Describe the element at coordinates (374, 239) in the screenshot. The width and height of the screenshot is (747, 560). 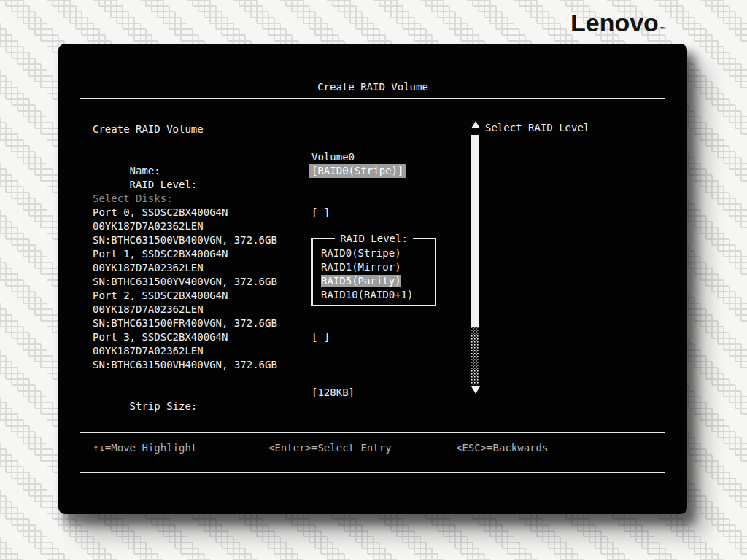
I see `raid-level-popup-title: RAID Level:` at that location.